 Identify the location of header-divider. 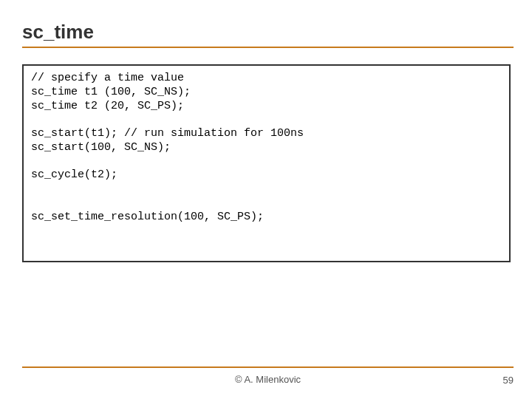
(267, 47).